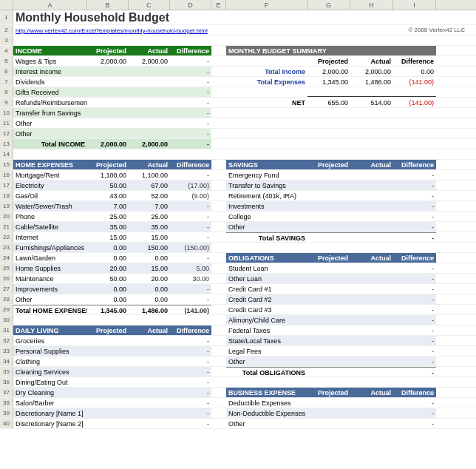 The height and width of the screenshot is (469, 476). Describe the element at coordinates (7, 40) in the screenshot. I see `row-header: 3` at that location.